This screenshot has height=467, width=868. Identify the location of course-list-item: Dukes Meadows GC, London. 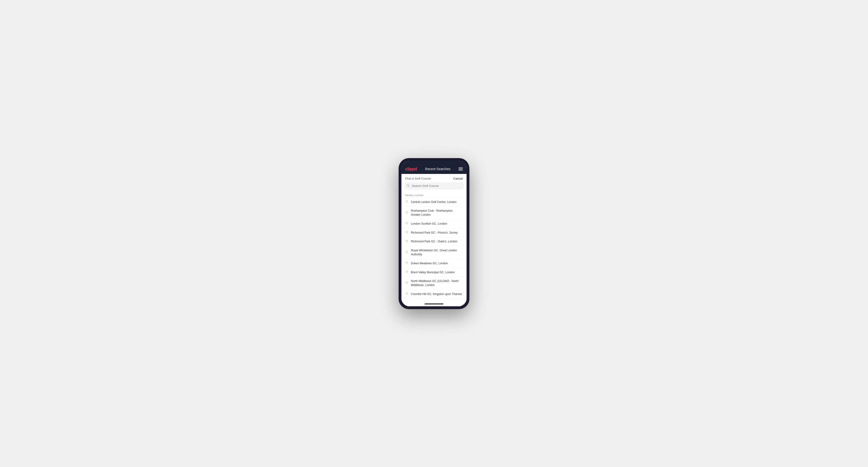
(434, 263).